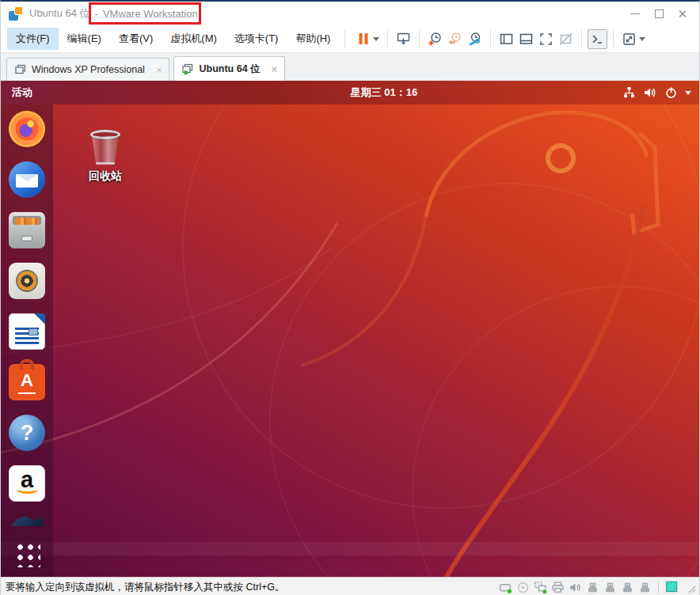  Describe the element at coordinates (404, 40) in the screenshot. I see `ctrl-alt-del-button` at that location.